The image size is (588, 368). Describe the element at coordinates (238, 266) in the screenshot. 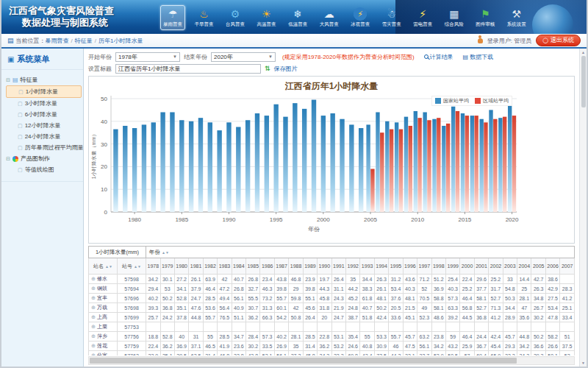

I see `table-year-col-1984: 1984` at that location.